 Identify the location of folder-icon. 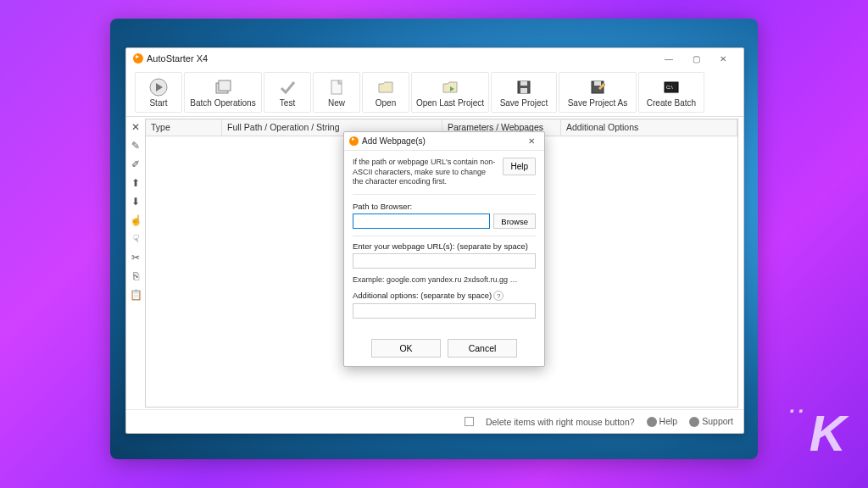
(386, 87).